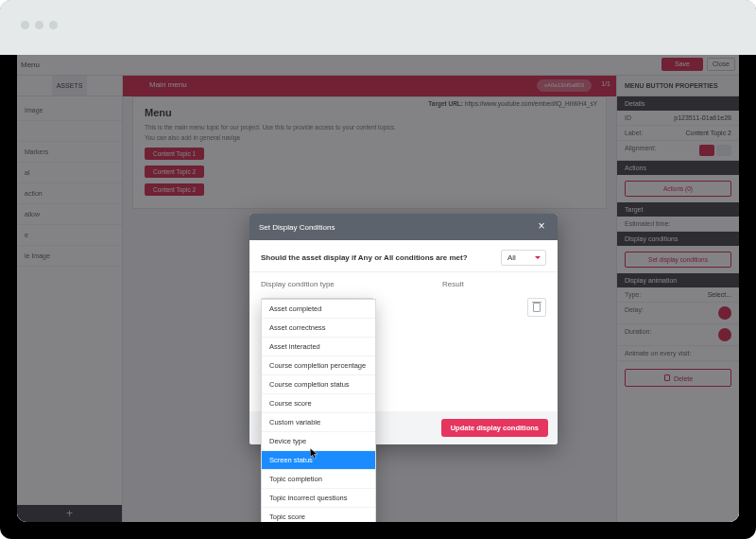 The image size is (756, 539). I want to click on dropdown-option: Asset interacted, so click(318, 347).